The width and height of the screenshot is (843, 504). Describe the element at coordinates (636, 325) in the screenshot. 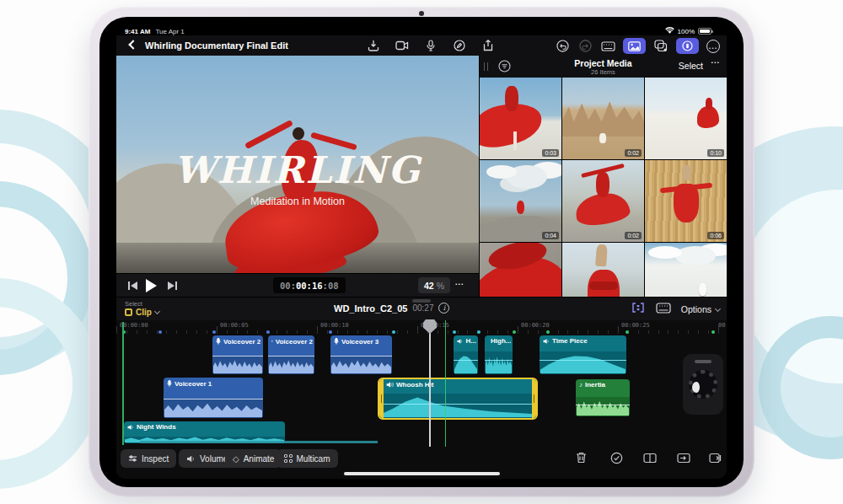

I see `ruler-label: 00:00:25` at that location.